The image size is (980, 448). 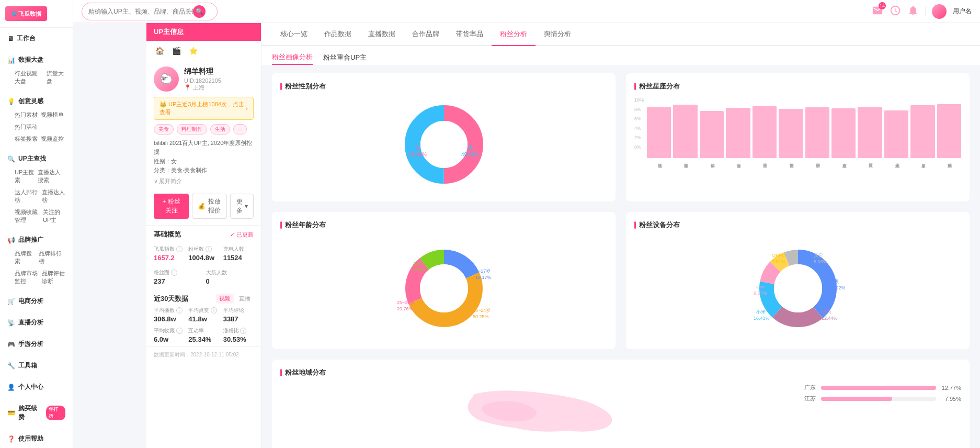 What do you see at coordinates (204, 183) in the screenshot?
I see `show-more-btn: ∨展开简介` at bounding box center [204, 183].